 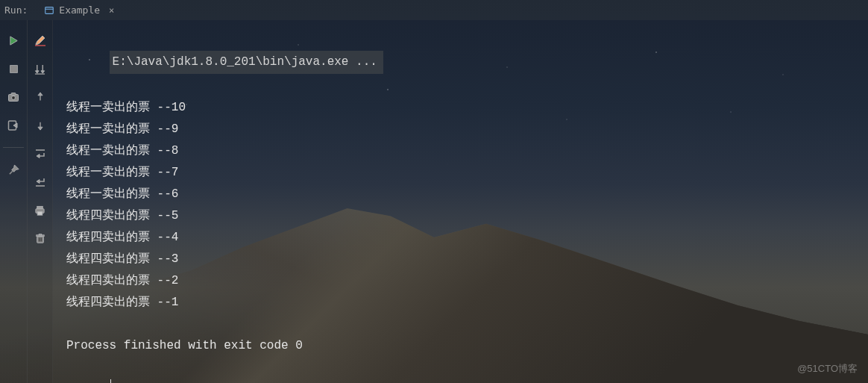 I want to click on scroll-down-icon, so click(x=40, y=69).